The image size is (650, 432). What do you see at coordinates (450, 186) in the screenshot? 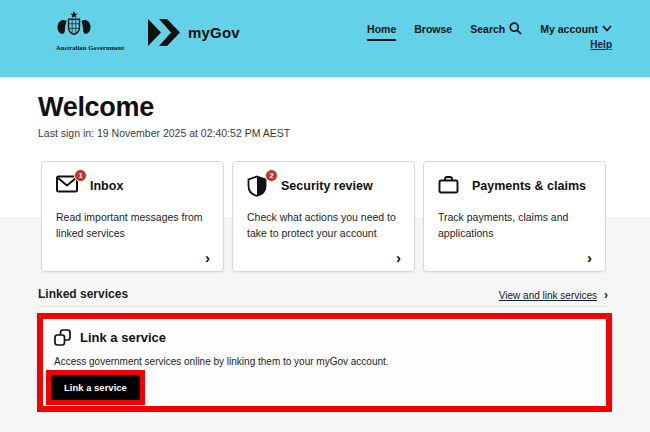
I see `briefcase-icon-wrap` at bounding box center [450, 186].